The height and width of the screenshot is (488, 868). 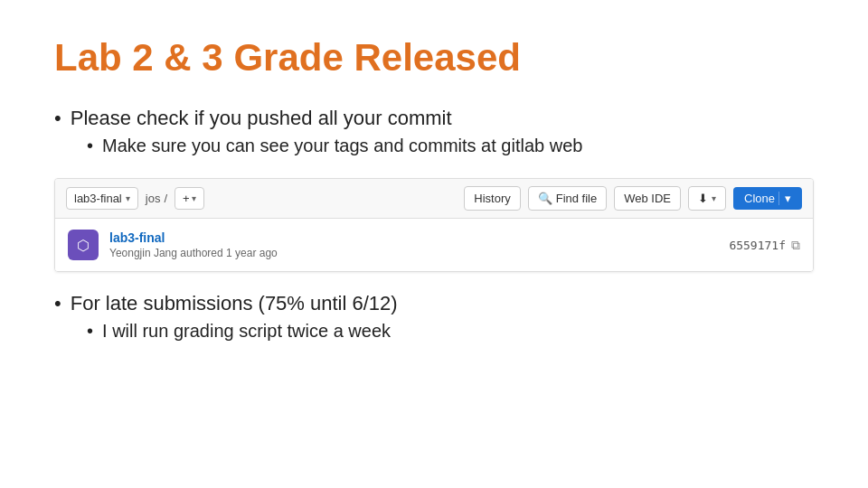 What do you see at coordinates (234, 304) in the screenshot?
I see `bullet-item-2-text: For late submissions (75% until 6/12)` at bounding box center [234, 304].